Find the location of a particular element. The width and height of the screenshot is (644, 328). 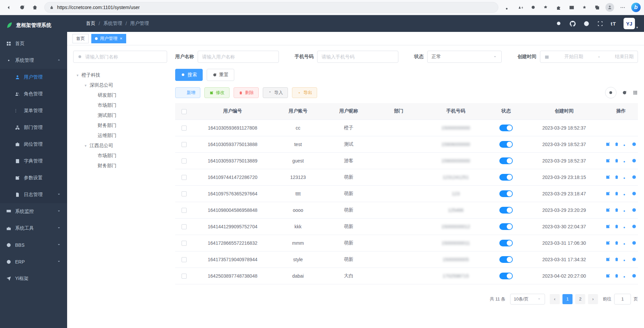

browser-favorites-bar-button is located at coordinates (584, 7).